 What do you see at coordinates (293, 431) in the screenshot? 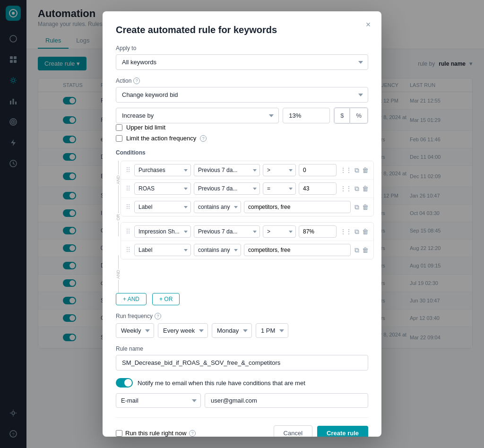
I see `cancel-button: Cancel` at bounding box center [293, 431].